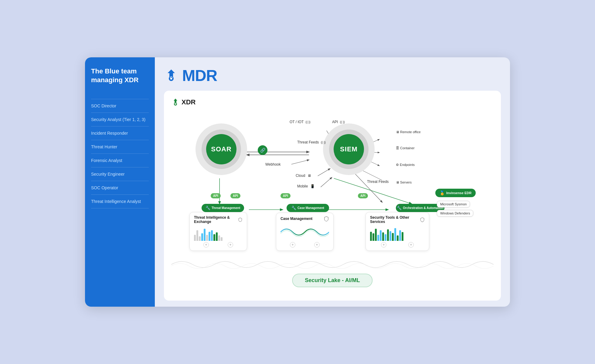  What do you see at coordinates (120, 153) in the screenshot?
I see `sidebar-nav: SOC Director Security Analyst (Tier 1, 2…` at bounding box center [120, 153].